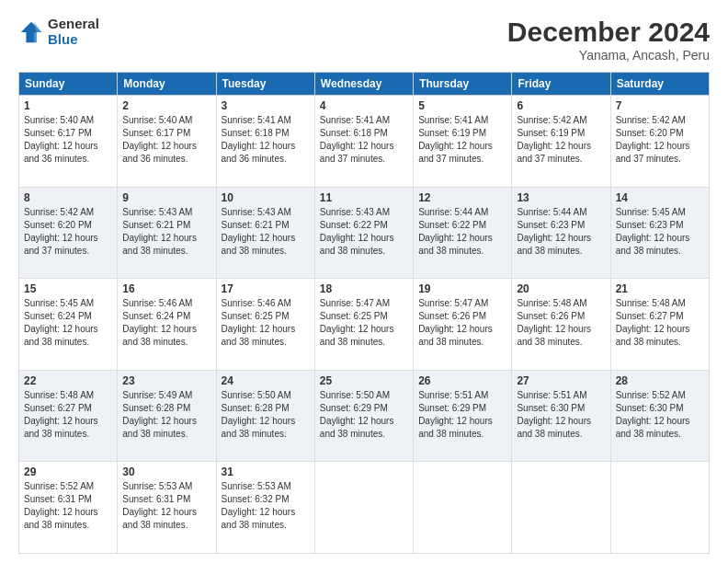  Describe the element at coordinates (167, 85) in the screenshot. I see `calendar-header-monday: Monday` at that location.